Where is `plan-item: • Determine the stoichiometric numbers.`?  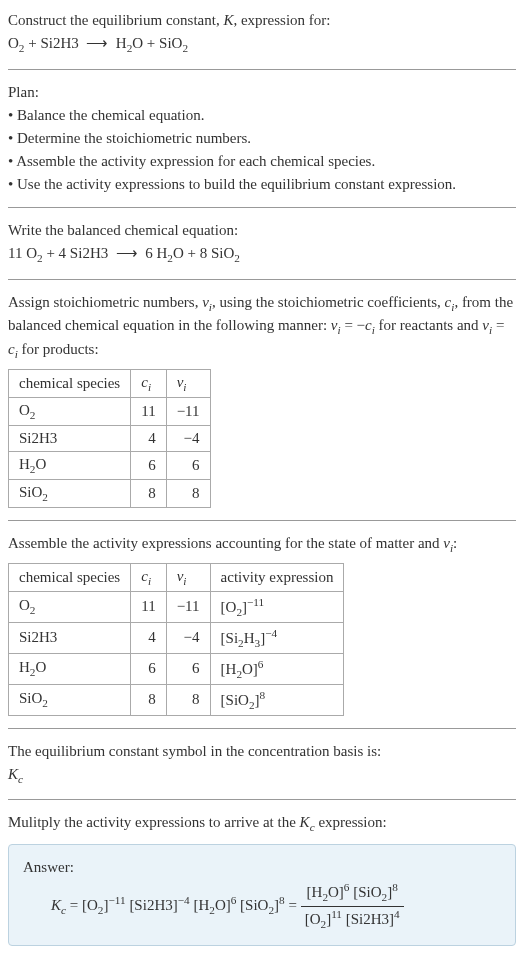 plan-item: • Determine the stoichiometric numbers. is located at coordinates (262, 138).